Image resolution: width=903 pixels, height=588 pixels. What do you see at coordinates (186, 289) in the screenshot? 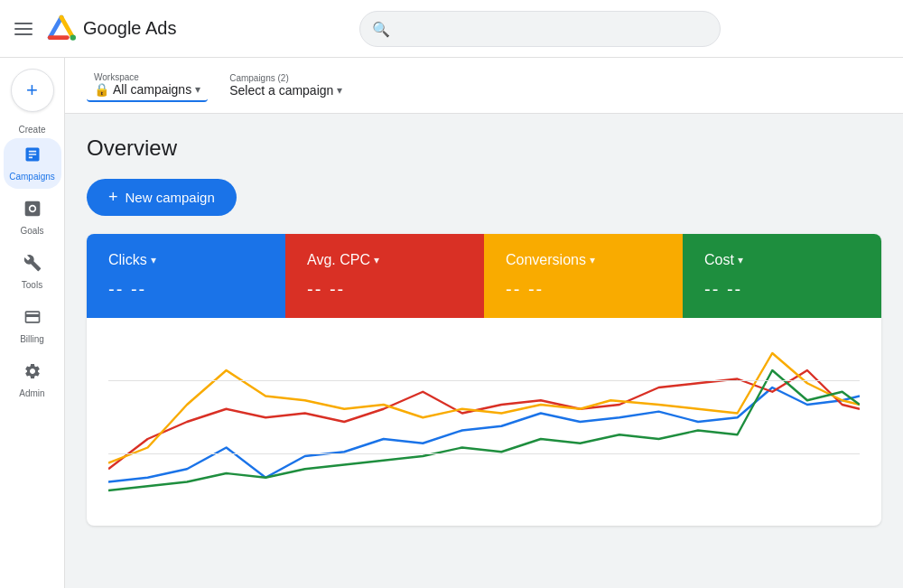
I see `metric-value-clicks: -- --` at bounding box center [186, 289].